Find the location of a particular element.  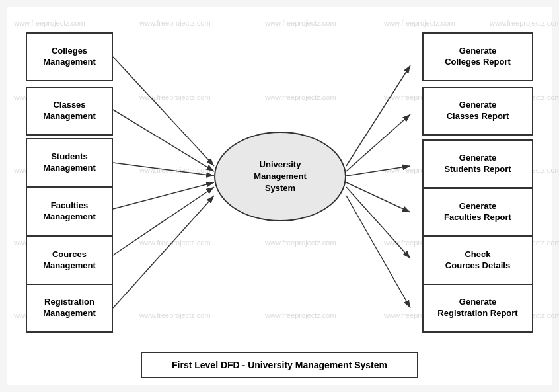

gen-students-label: GenerateStudents Report is located at coordinates (477, 164).